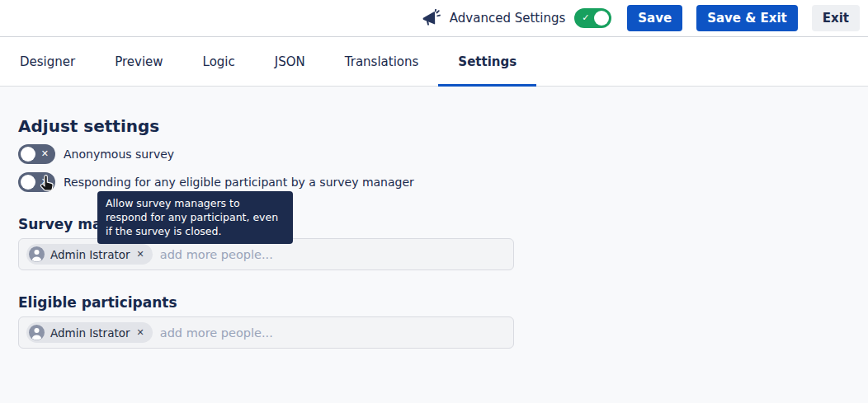 This screenshot has width=868, height=403. I want to click on tab-designer: Designer, so click(48, 61).